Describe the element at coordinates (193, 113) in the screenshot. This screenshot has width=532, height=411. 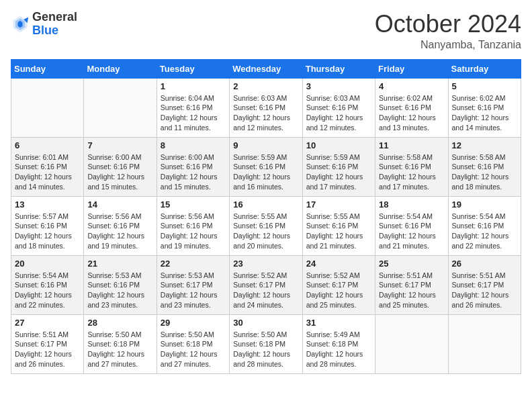
I see `day-info: Sunrise: 6:04 AMSunset: 6:16 PMDaylight:…` at that location.